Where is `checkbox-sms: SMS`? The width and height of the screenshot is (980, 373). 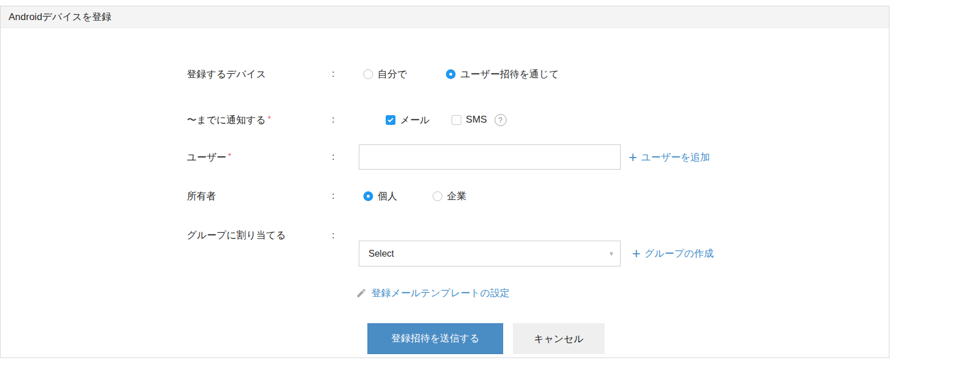
checkbox-sms: SMS is located at coordinates (469, 120).